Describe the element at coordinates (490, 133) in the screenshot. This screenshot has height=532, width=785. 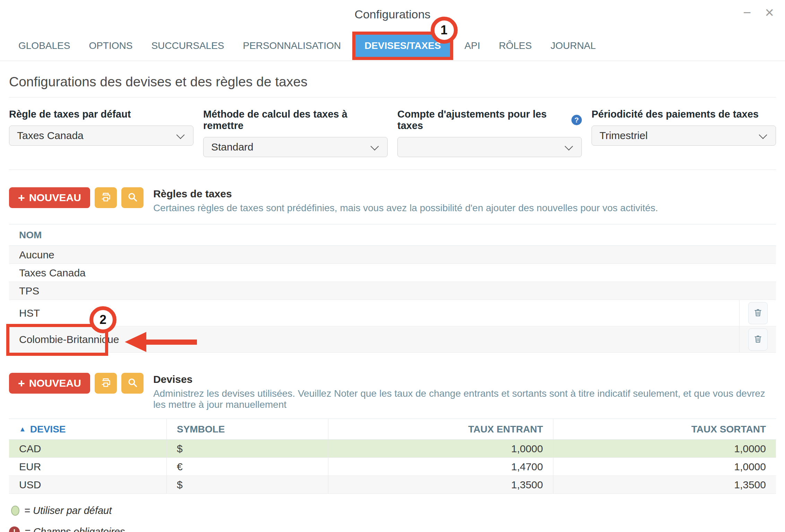
I see `field-tax-adjustment-account: Compte d'ajustements pour les taxes ?` at that location.